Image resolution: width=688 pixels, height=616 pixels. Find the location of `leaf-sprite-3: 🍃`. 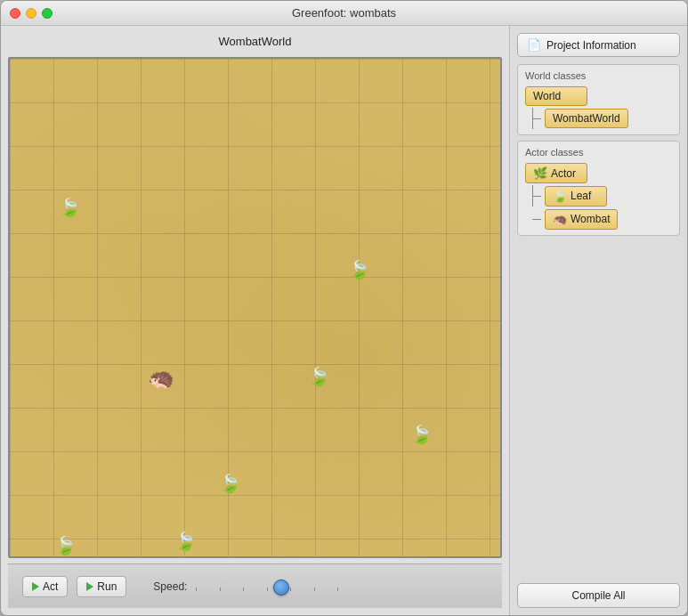

leaf-sprite-3: 🍃 is located at coordinates (319, 377).